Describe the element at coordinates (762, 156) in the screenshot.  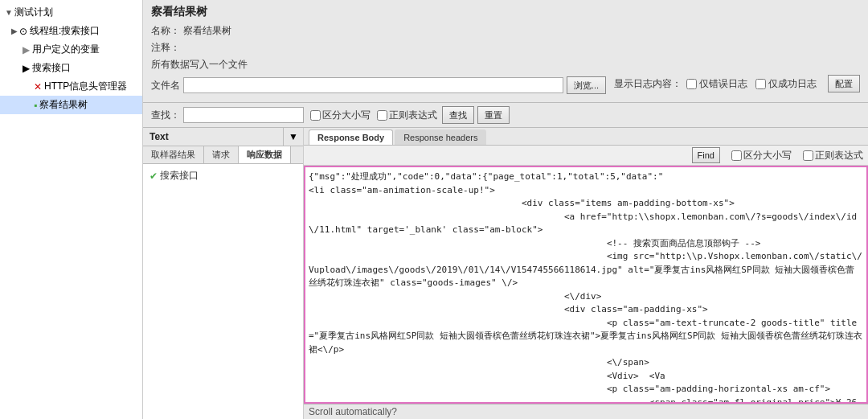
I see `response-case-option: 区分大小写` at that location.